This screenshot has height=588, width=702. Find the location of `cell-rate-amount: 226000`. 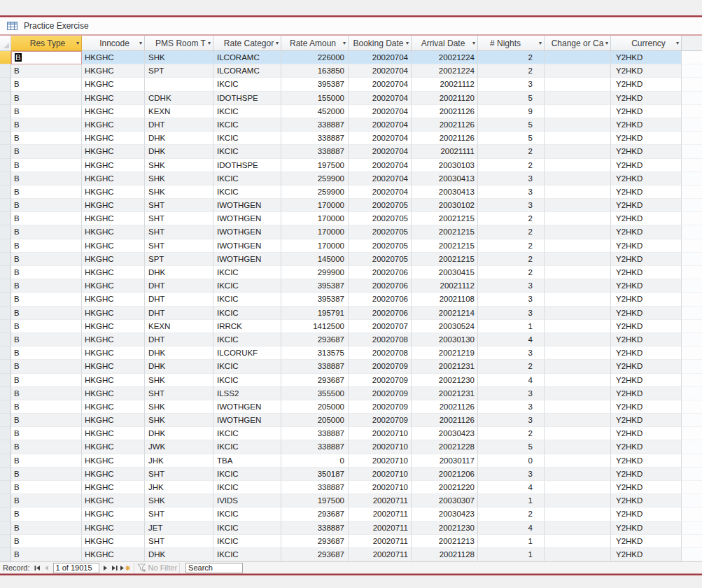

cell-rate-amount: 226000 is located at coordinates (315, 57).